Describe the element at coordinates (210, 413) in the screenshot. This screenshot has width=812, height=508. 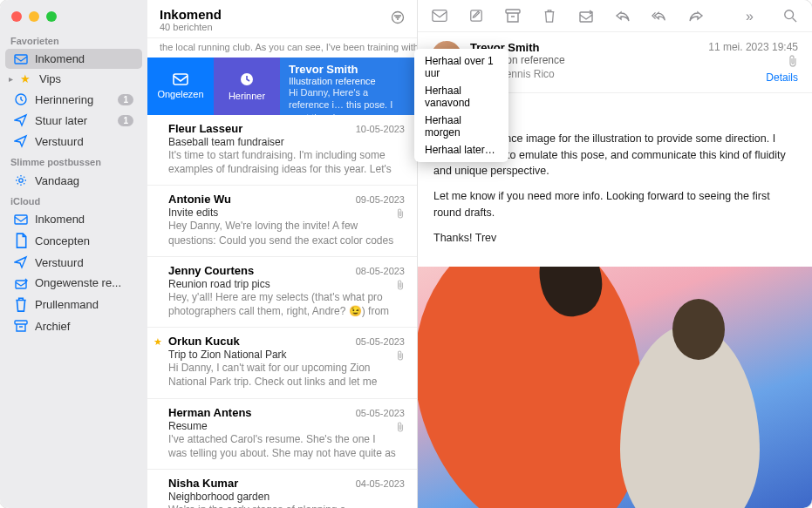
I see `message-sender: Herman Antens` at that location.